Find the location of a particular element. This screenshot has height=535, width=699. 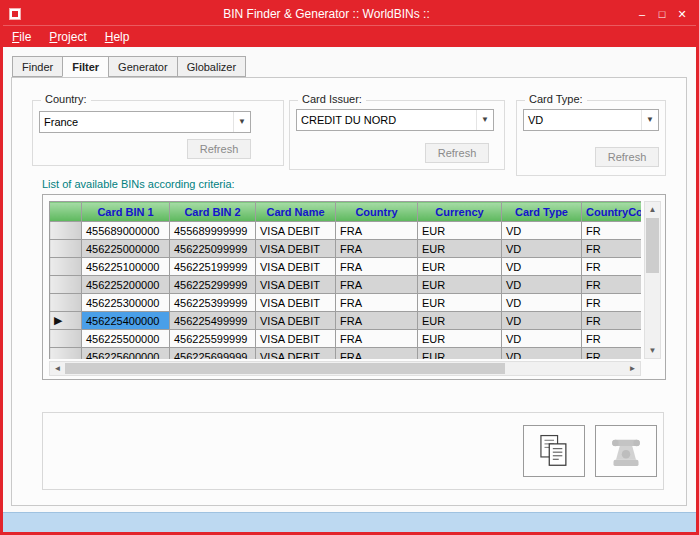

vertical-scrollbar: ▲ ▼ is located at coordinates (652, 280).